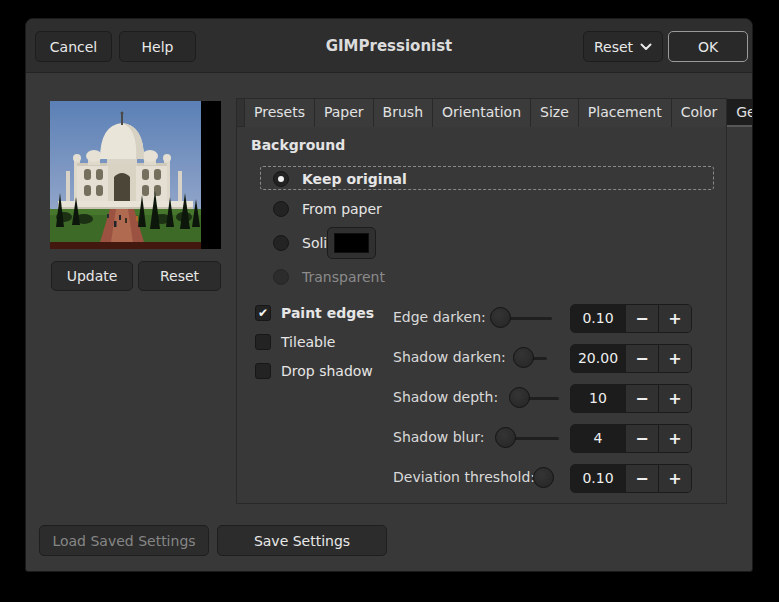 This screenshot has height=602, width=779. I want to click on shadow-blur-label: Shadow blur:, so click(439, 437).